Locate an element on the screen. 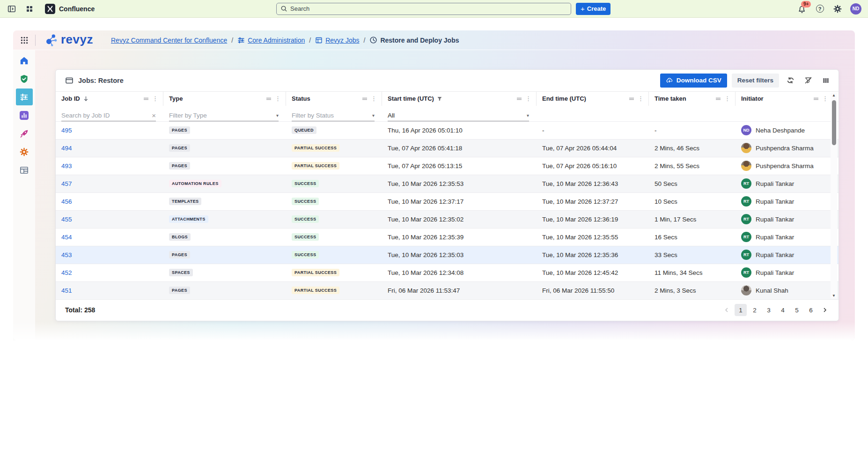  type-badge: PAGES is located at coordinates (180, 290).